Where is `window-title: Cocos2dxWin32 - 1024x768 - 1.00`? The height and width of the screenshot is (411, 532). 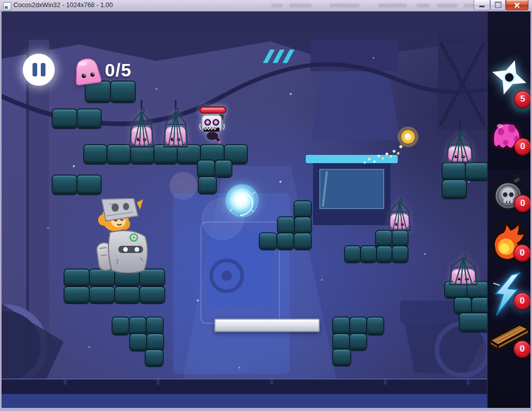
window-title: Cocos2dxWin32 - 1024x768 - 1.00 is located at coordinates (63, 5).